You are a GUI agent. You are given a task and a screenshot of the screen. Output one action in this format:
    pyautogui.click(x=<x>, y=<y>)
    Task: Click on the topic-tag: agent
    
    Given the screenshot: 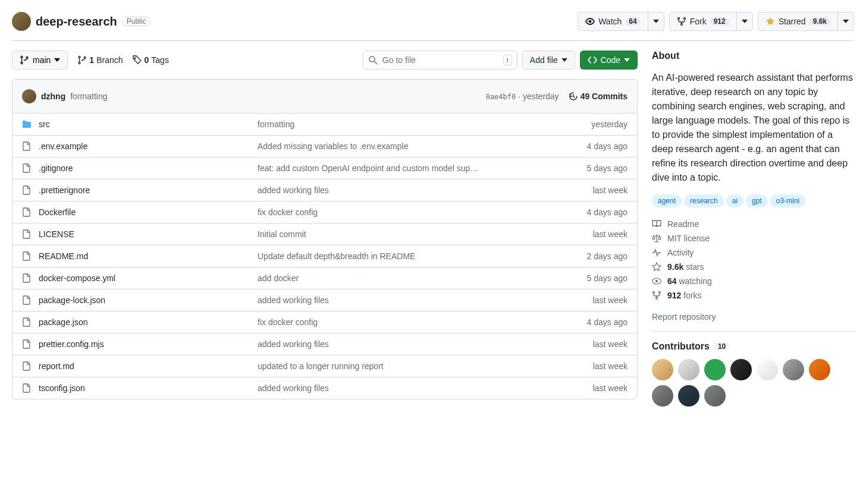 What is the action you would take?
    pyautogui.click(x=667, y=201)
    